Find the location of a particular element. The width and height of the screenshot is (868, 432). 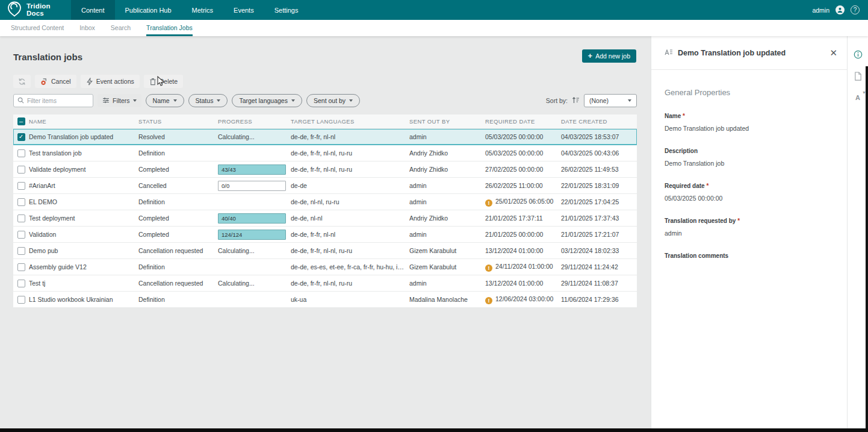

table-row: Test tj Cancellation requested Calculati… is located at coordinates (325, 283).